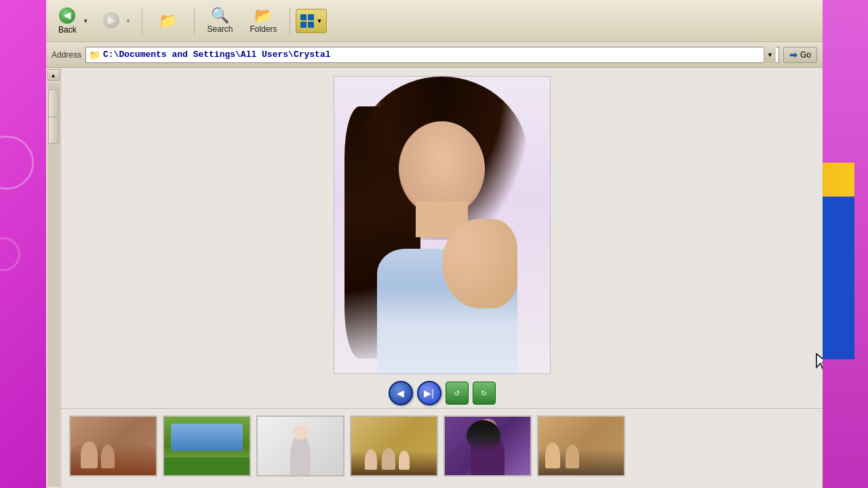 The height and width of the screenshot is (488, 868). What do you see at coordinates (480, 263) in the screenshot?
I see `photo-shoulder` at bounding box center [480, 263].